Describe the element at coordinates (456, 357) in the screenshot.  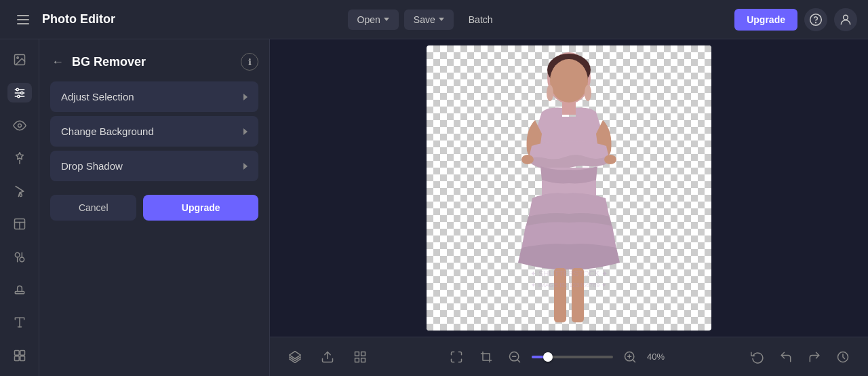
I see `fit-button` at that location.